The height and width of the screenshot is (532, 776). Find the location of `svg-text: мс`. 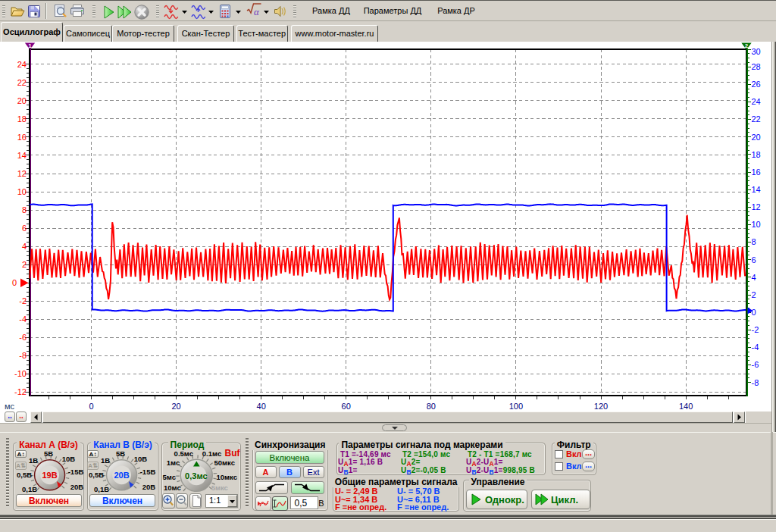

svg-text: мс is located at coordinates (10, 406).